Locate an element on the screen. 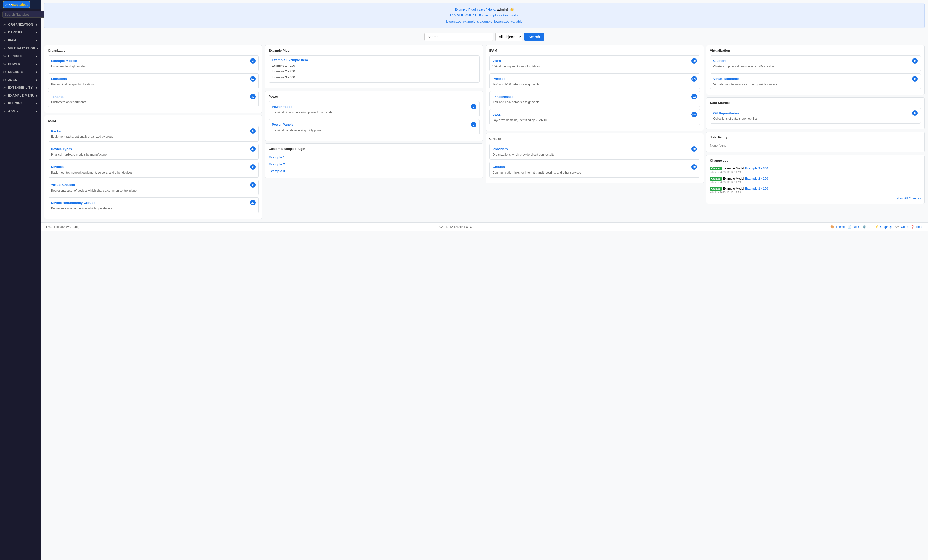  sidebar-item-organization: >>ORGANIZATION▾ is located at coordinates (20, 25).